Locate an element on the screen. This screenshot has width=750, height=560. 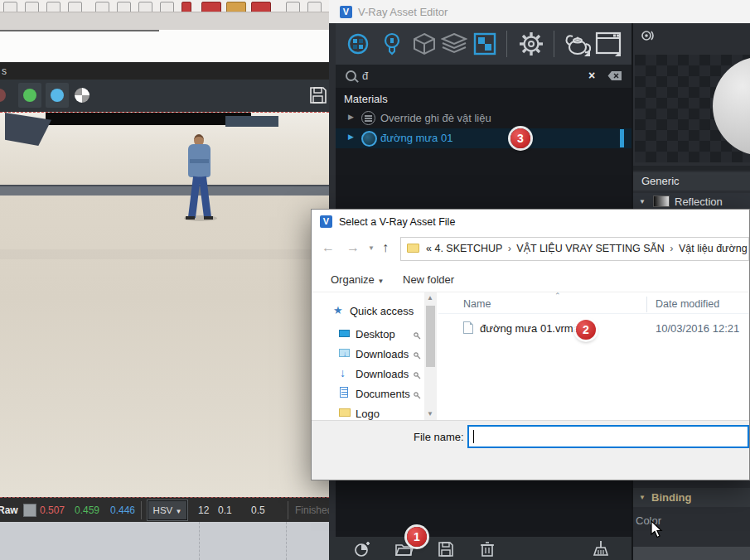
green-value: 0.459 is located at coordinates (87, 510).